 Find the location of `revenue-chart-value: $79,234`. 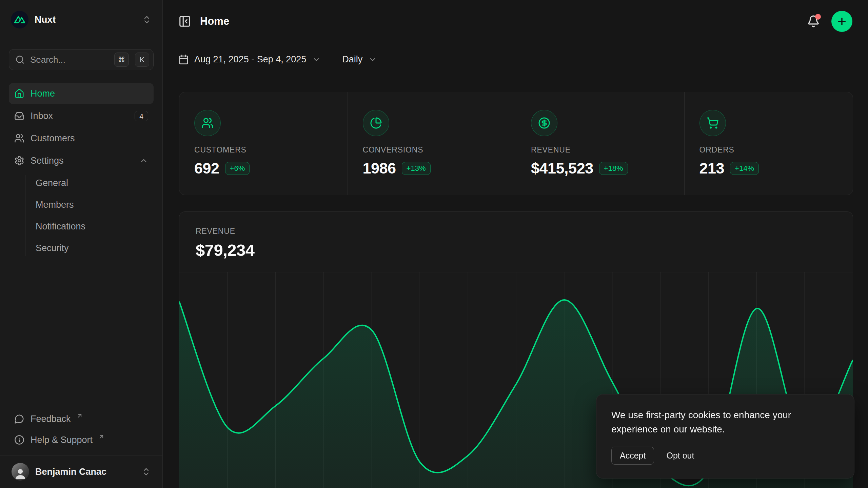

revenue-chart-value: $79,234 is located at coordinates (516, 250).